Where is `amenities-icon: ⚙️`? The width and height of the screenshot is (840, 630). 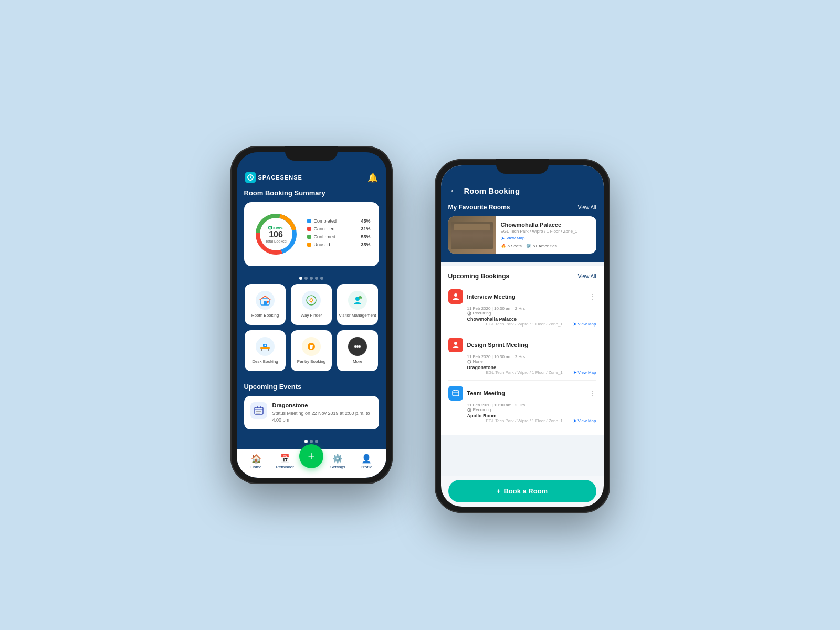
amenities-icon: ⚙️ is located at coordinates (529, 246).